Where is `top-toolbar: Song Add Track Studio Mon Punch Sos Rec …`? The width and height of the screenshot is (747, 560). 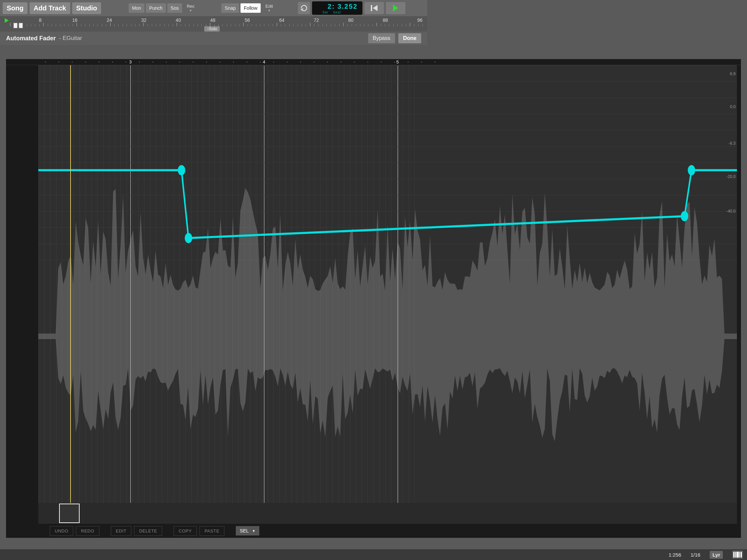
top-toolbar: Song Add Track Studio Mon Punch Sos Rec … is located at coordinates (213, 8).